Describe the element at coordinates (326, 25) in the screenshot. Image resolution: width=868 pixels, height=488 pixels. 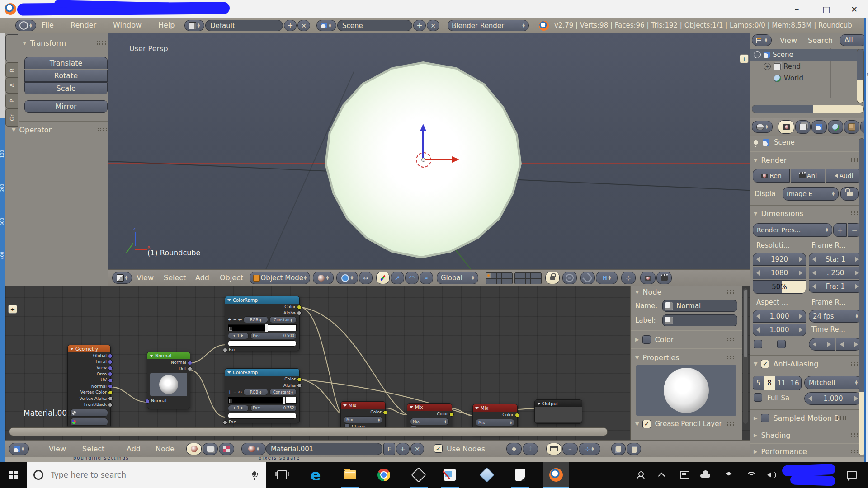
I see `scene-icon-button: ▲▼` at that location.